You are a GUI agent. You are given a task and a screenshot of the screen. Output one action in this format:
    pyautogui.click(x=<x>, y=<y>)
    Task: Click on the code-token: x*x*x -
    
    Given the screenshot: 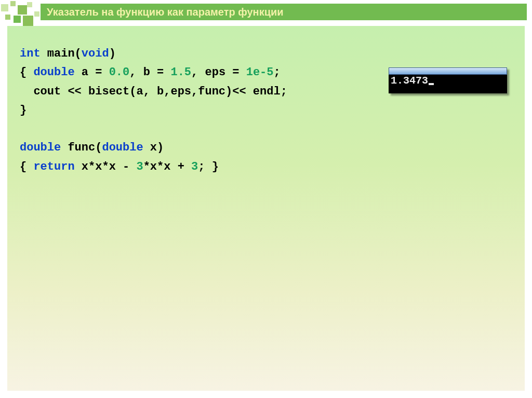 What is the action you would take?
    pyautogui.click(x=106, y=167)
    